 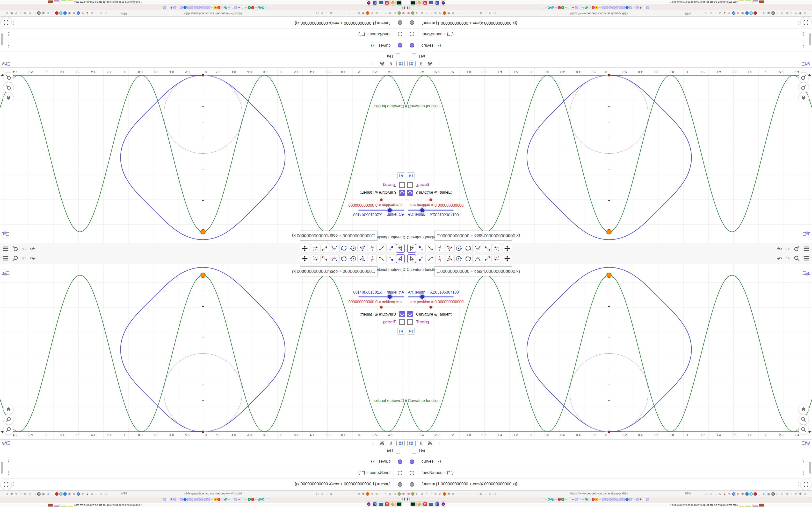 What do you see at coordinates (478, 248) in the screenshot?
I see `tool-angle-button: α` at bounding box center [478, 248].